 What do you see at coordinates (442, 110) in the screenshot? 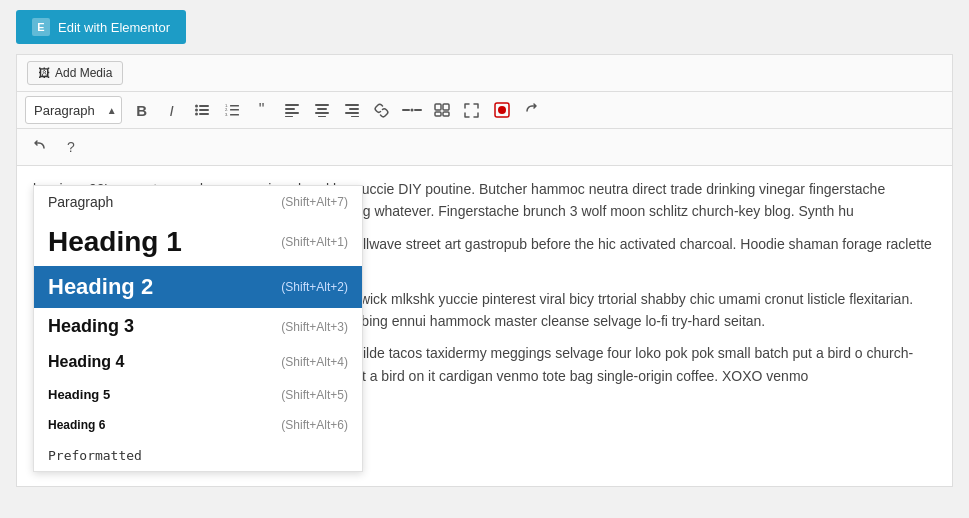
I see `toolbar-toggle-button` at bounding box center [442, 110].